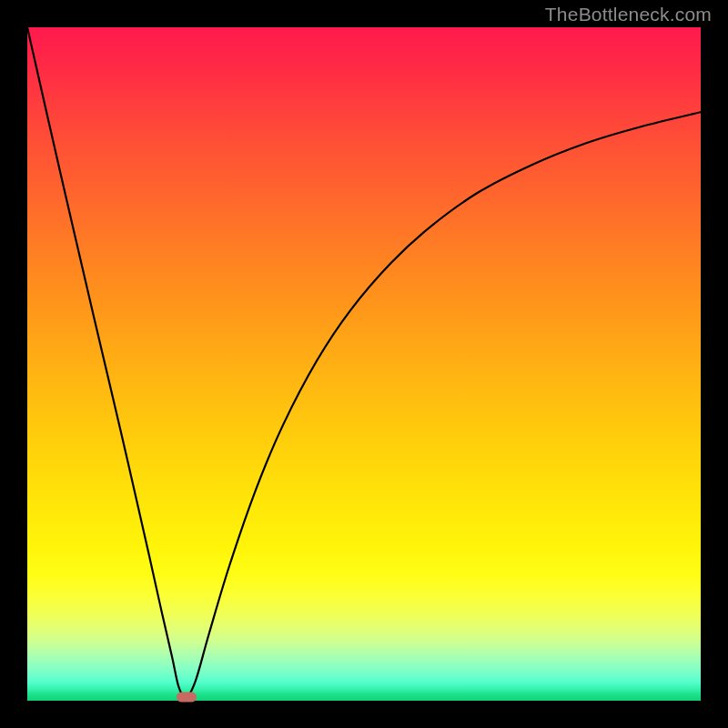 The height and width of the screenshot is (728, 728). I want to click on watermark-text: TheBottleneck.com, so click(628, 15).